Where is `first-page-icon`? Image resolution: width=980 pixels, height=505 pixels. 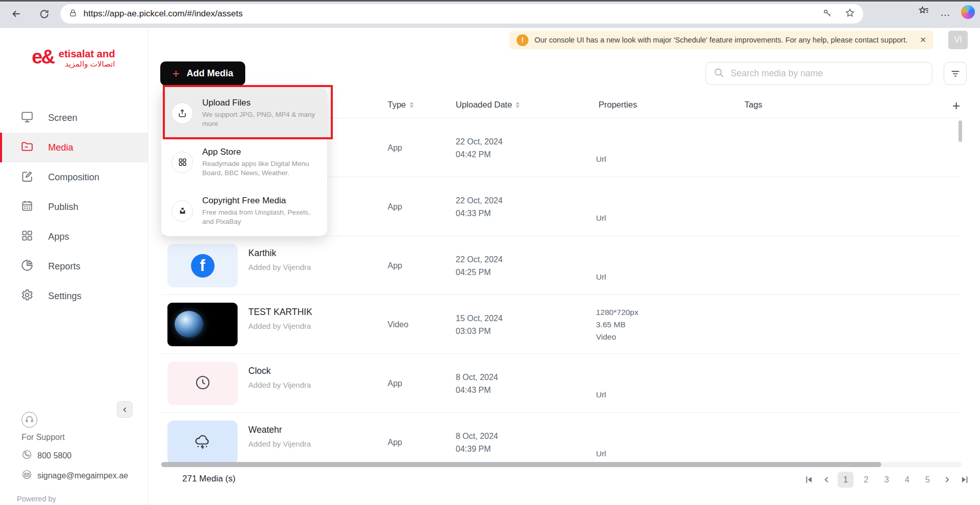
first-page-icon is located at coordinates (808, 479).